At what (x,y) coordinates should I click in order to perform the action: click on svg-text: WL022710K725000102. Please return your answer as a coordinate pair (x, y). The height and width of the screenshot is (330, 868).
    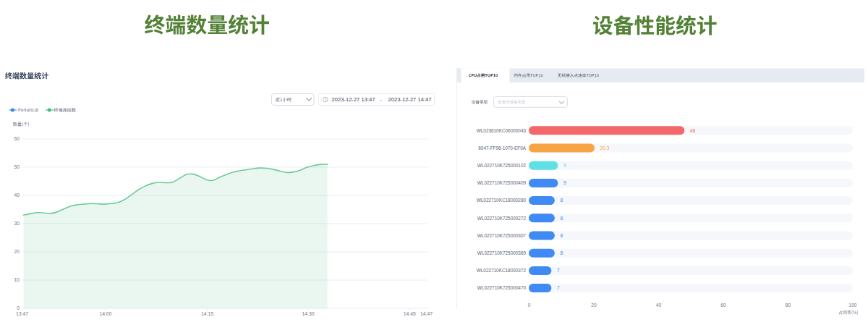
    Looking at the image, I should click on (502, 165).